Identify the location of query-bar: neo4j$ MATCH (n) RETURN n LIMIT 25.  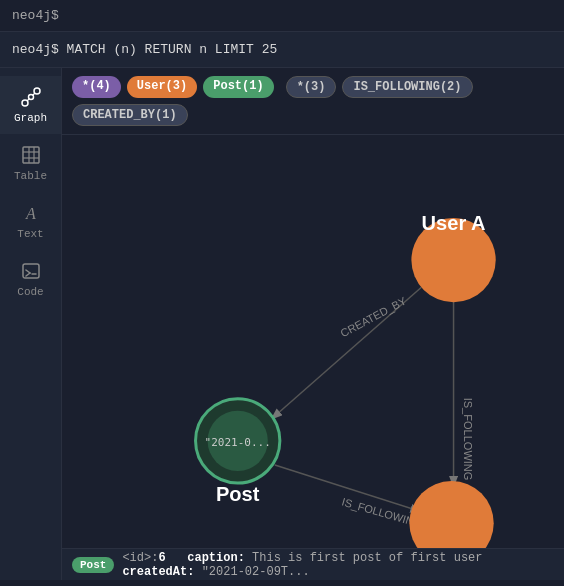
(282, 50).